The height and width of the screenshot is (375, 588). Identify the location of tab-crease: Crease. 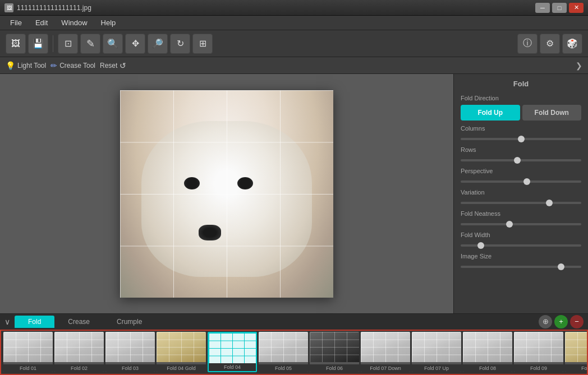
(79, 322).